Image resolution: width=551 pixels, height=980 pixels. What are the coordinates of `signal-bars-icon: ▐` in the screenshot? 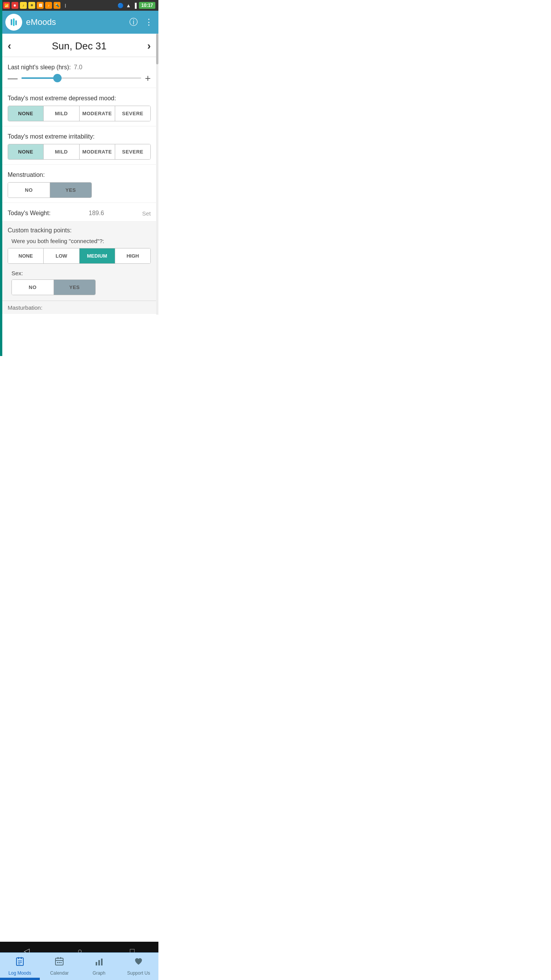 It's located at (135, 5).